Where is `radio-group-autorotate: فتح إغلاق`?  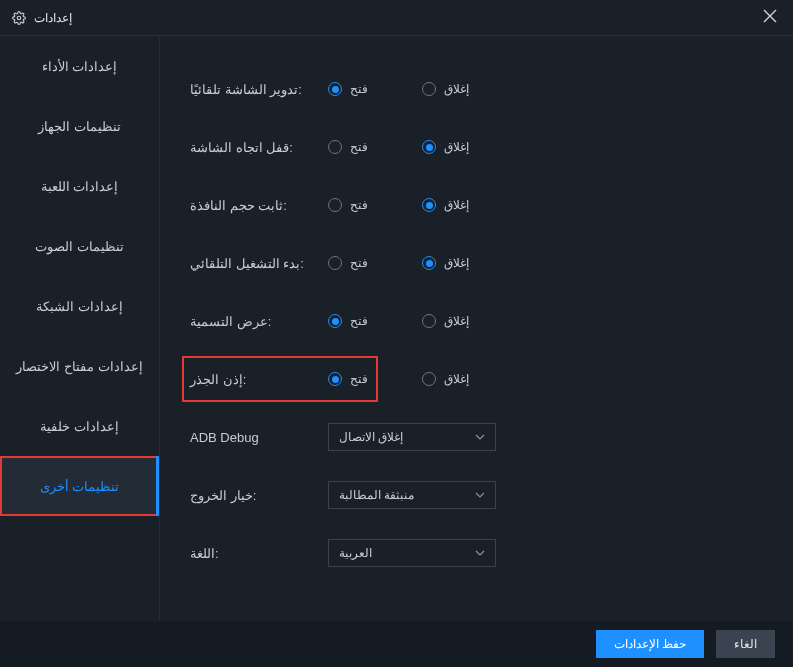 radio-group-autorotate: فتح إغلاق is located at coordinates (411, 89).